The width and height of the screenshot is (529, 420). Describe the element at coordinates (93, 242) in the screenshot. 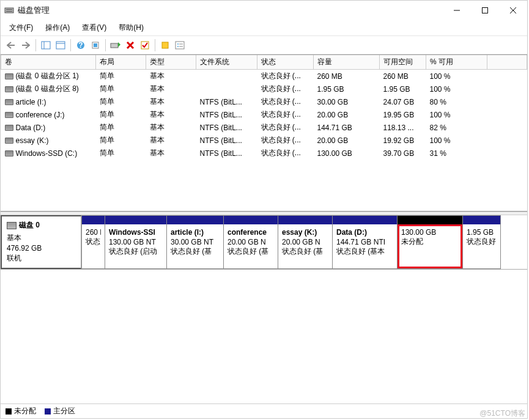

I see `partition: 260 M状态` at that location.